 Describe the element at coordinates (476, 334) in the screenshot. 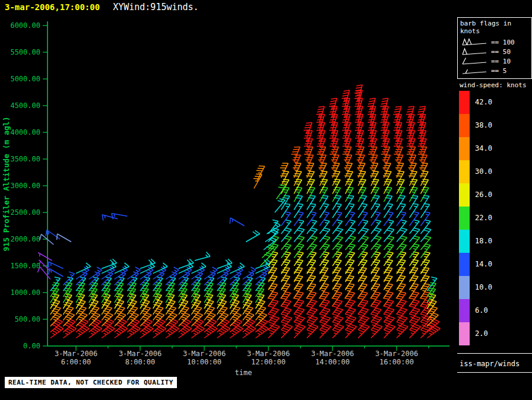

I see `colorbar-band: 2.0` at that location.